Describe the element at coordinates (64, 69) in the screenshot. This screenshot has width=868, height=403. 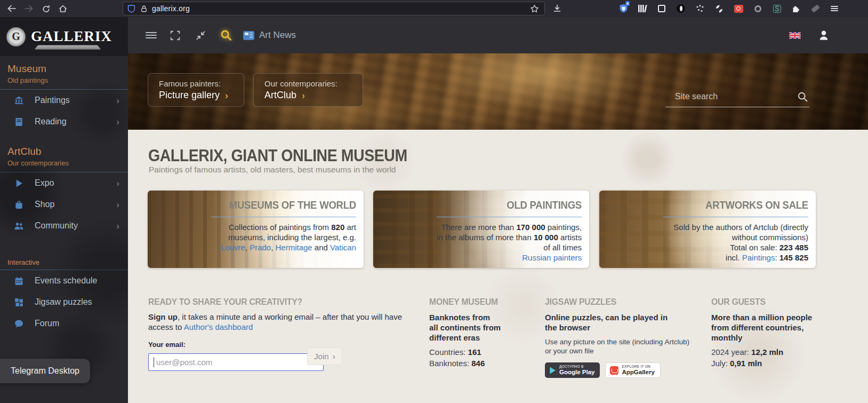
I see `sidebar-section-museum-title: Museum` at that location.